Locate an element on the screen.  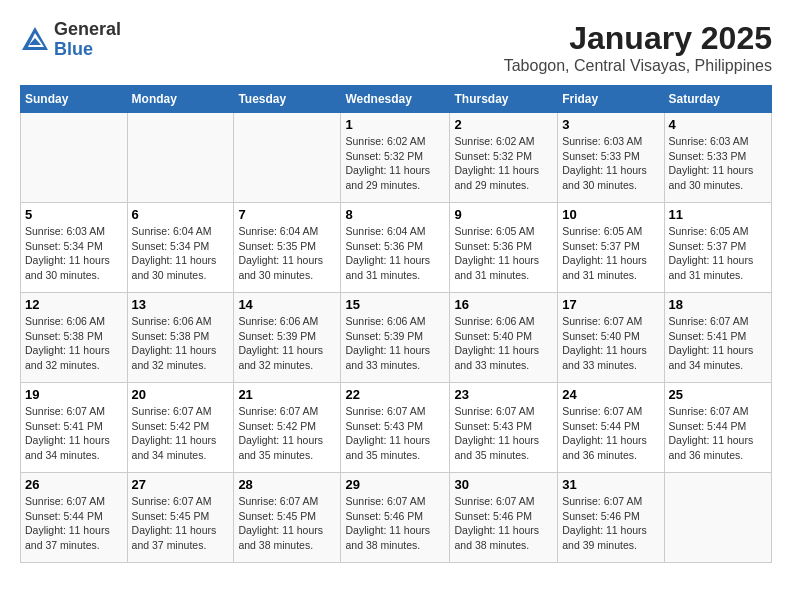
calendar-cell: 27Sunrise: 6:07 AM Sunset: 5:45 PM Dayli… is located at coordinates (180, 518).